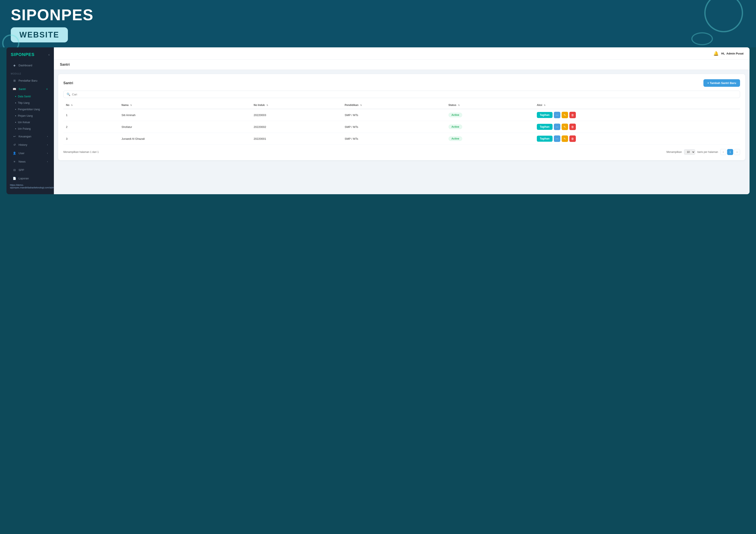 The width and height of the screenshot is (756, 534). What do you see at coordinates (737, 152) in the screenshot?
I see `page-next-button: ›` at bounding box center [737, 152].